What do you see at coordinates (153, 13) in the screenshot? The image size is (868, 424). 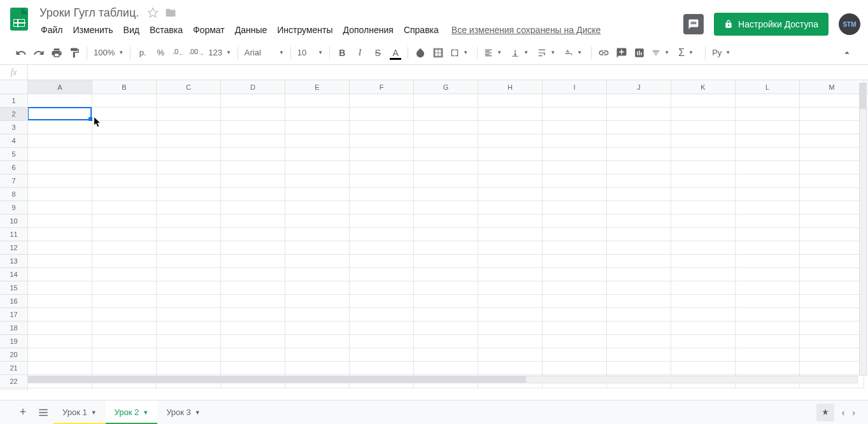 I see `star-icon` at bounding box center [153, 13].